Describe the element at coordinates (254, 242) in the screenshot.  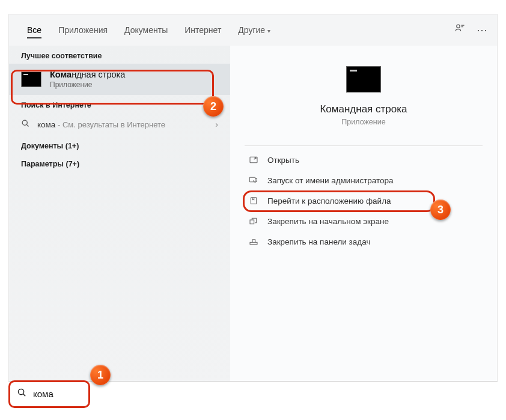
I see `pin-taskbar-icon` at that location.